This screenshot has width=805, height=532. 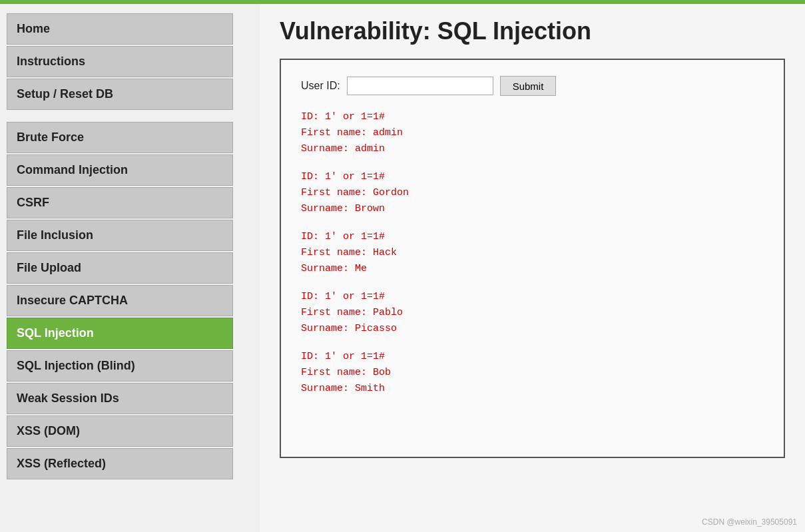 I want to click on sidebar-item-sql-injection-blind: SQL Injection (Blind), so click(x=120, y=366).